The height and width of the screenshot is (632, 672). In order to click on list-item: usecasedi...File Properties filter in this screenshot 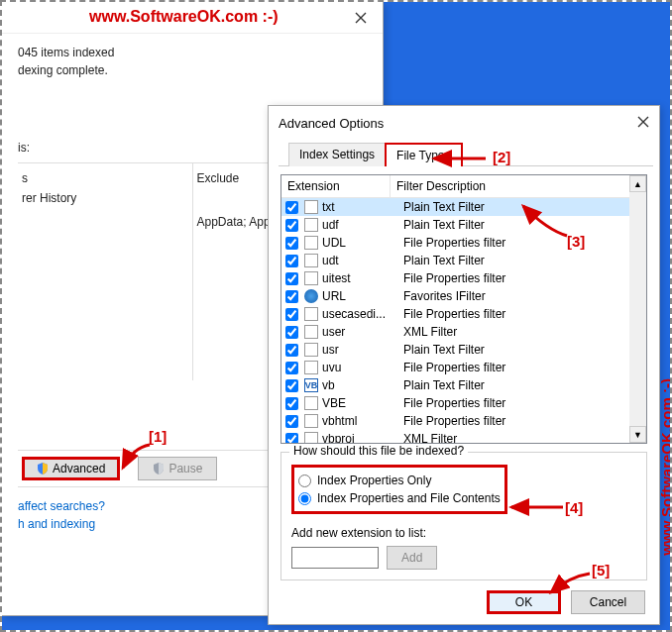, I will do `click(456, 314)`.